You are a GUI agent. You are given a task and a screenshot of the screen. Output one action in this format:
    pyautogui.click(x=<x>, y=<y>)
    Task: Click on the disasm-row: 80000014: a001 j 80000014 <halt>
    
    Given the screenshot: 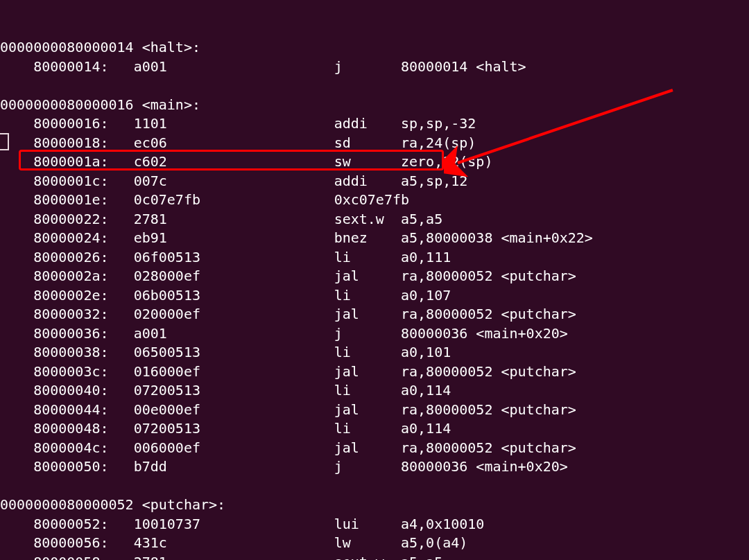 What is the action you would take?
    pyautogui.click(x=374, y=67)
    